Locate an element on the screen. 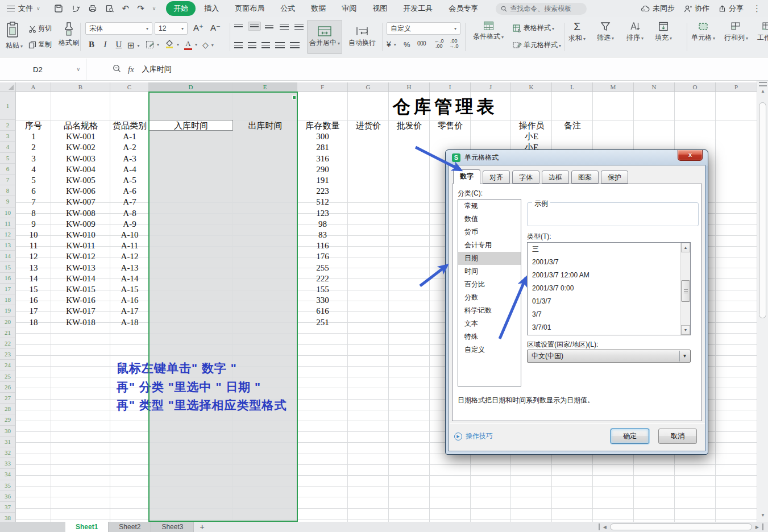 The height and width of the screenshot is (532, 768). cell-A6: 4 is located at coordinates (34, 169).